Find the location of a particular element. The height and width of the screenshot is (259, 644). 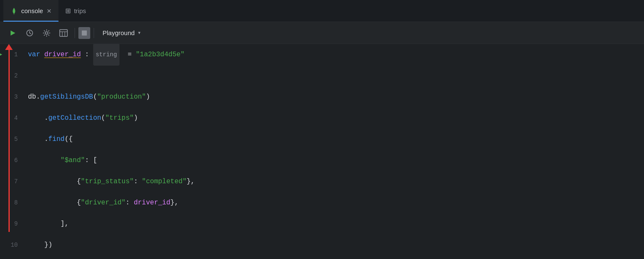

punctuation-indent6 is located at coordinates (44, 160).